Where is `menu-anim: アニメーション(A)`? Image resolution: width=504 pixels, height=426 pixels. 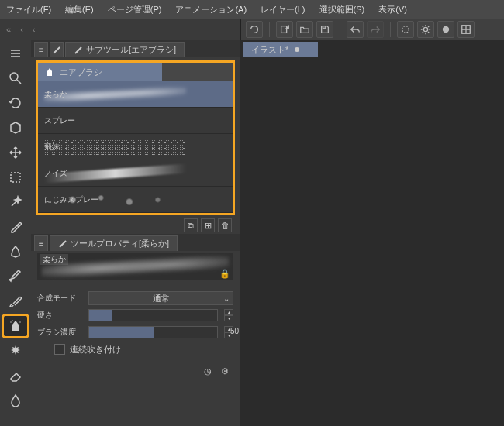
menu-anim: アニメーション(A) is located at coordinates (211, 9).